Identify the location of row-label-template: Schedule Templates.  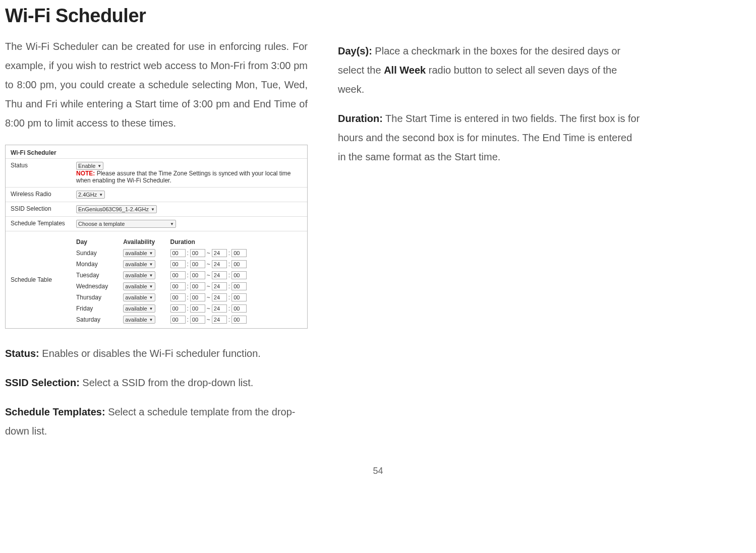
(38, 224).